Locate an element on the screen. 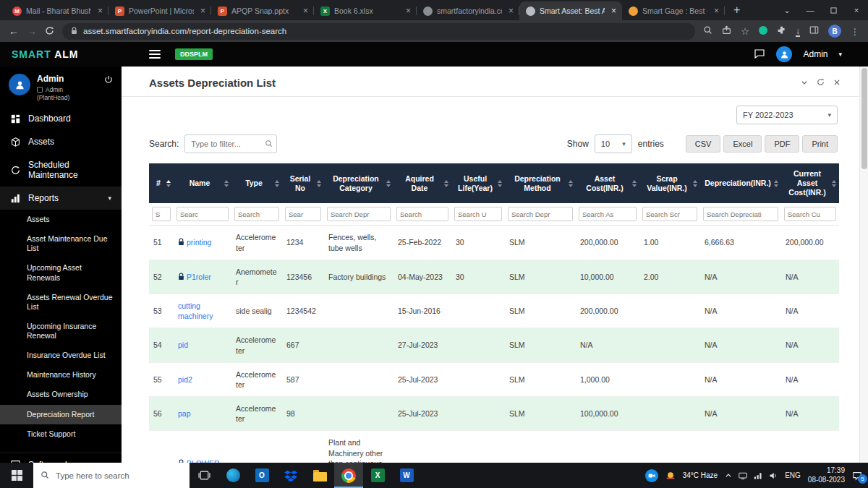  word-icon: W is located at coordinates (407, 476).